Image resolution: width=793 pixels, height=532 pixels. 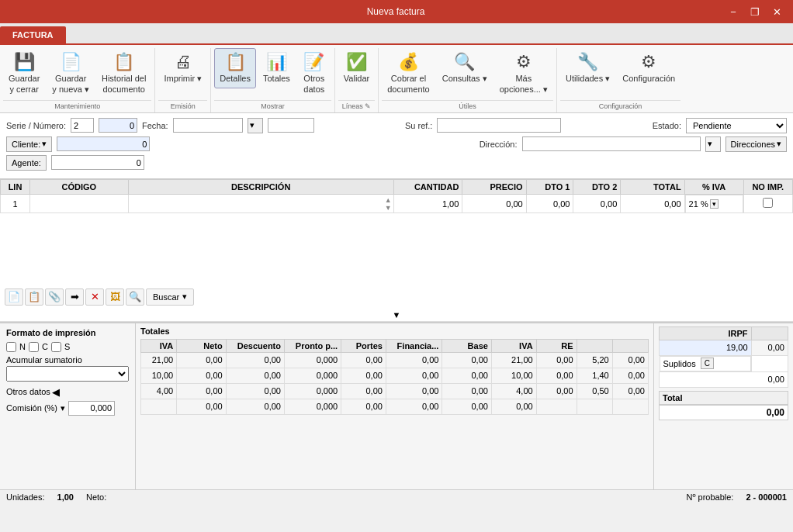 What do you see at coordinates (770, 347) in the screenshot?
I see `irpf-val: 0,00` at bounding box center [770, 347].